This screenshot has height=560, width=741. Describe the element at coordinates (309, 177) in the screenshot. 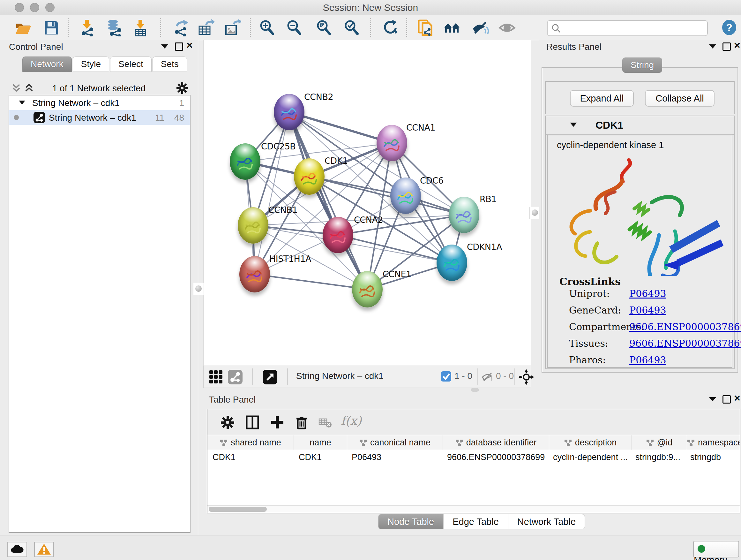

I see `network-node-CDK1` at that location.